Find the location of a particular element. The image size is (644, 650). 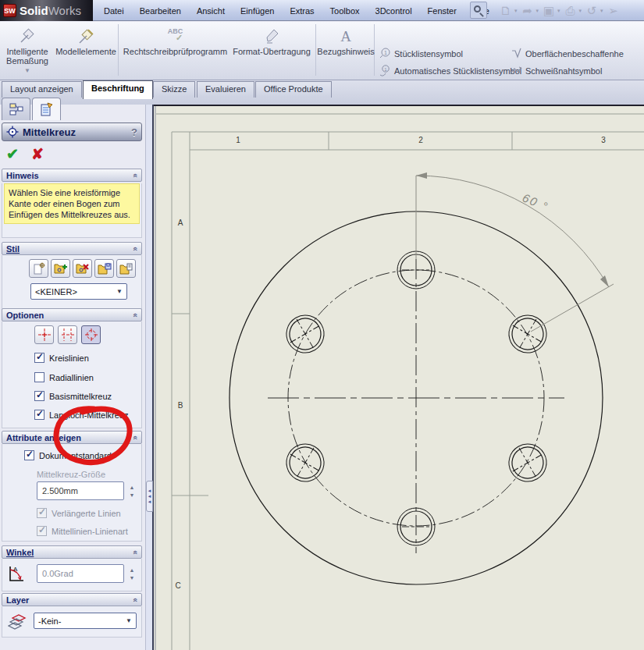

delete-style-button is located at coordinates (83, 268).